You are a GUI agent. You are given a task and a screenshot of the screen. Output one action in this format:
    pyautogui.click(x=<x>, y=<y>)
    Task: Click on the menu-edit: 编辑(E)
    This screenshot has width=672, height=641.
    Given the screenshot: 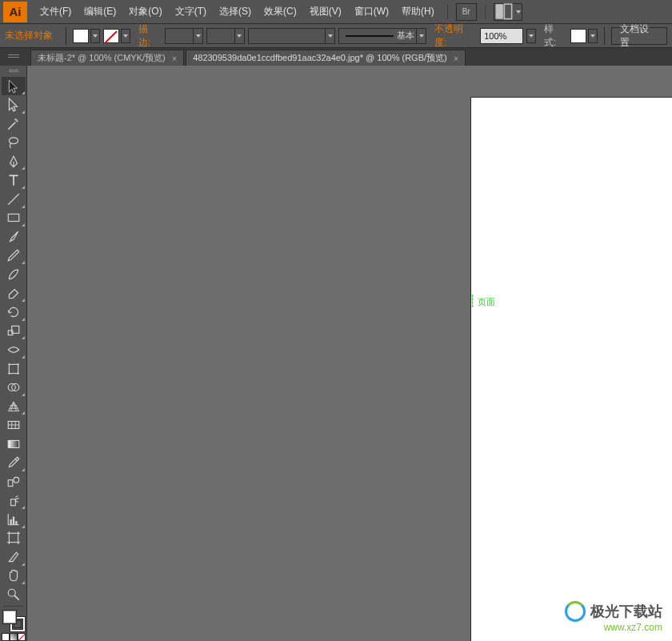 What is the action you would take?
    pyautogui.click(x=100, y=12)
    